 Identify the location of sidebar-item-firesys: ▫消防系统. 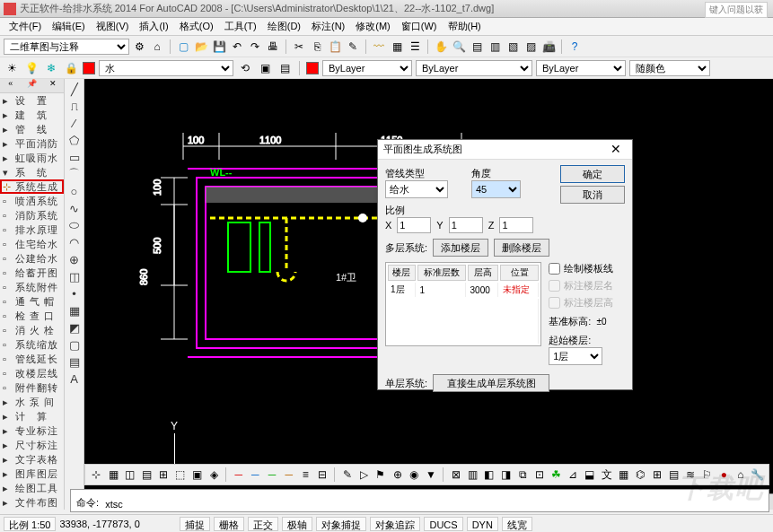
(32, 215).